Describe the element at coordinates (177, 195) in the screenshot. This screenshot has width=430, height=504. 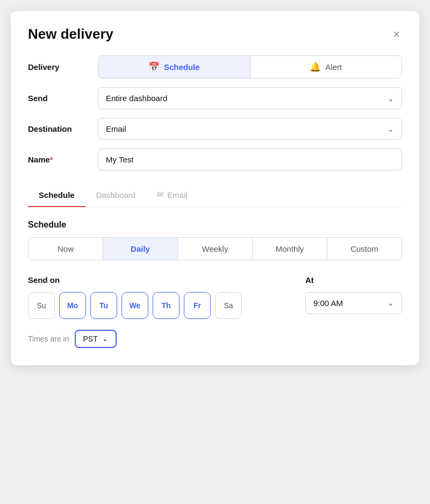
I see `tab-email-label: Email` at that location.